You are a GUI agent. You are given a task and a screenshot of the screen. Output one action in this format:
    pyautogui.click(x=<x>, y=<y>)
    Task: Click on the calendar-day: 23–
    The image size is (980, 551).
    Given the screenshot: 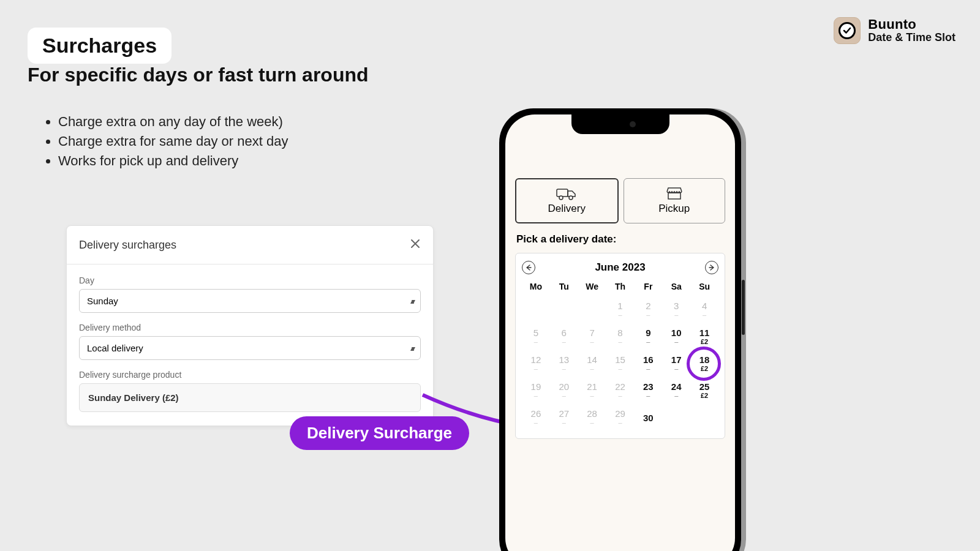 What is the action you would take?
    pyautogui.click(x=648, y=391)
    